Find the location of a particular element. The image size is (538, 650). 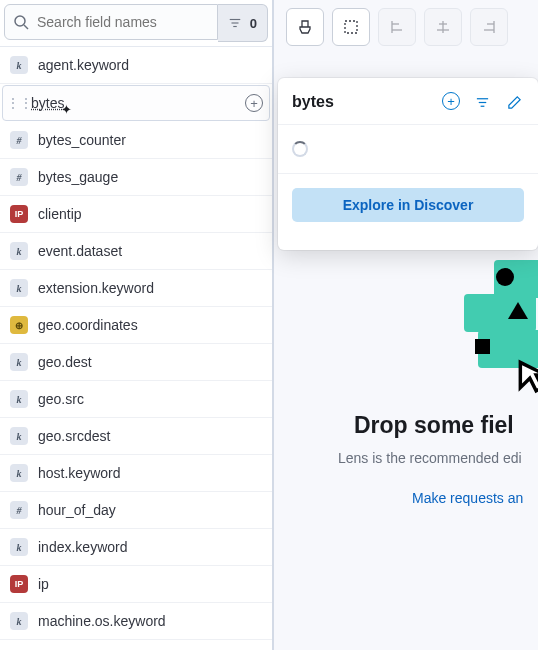

search-box is located at coordinates (111, 22).